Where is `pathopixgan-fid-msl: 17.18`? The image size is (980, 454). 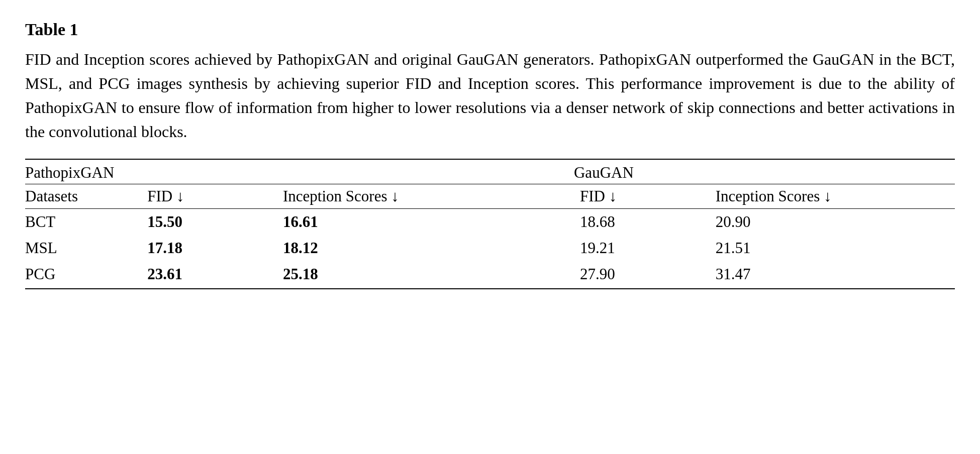
pathopixgan-fid-msl: 17.18 is located at coordinates (209, 248).